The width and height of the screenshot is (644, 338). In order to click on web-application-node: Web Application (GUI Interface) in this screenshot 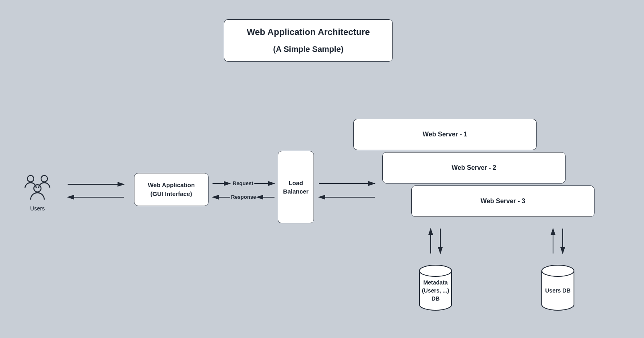, I will do `click(171, 190)`.